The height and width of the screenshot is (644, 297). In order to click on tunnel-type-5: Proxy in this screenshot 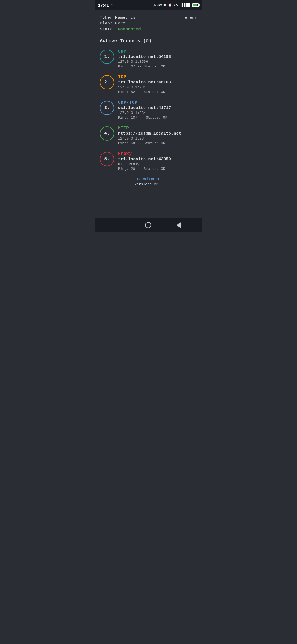, I will do `click(145, 154)`.